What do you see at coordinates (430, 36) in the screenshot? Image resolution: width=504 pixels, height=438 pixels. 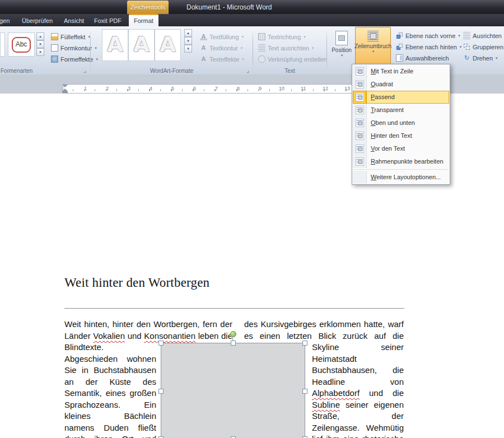 I see `bring-forward-label: Ebene nach vorne` at bounding box center [430, 36].